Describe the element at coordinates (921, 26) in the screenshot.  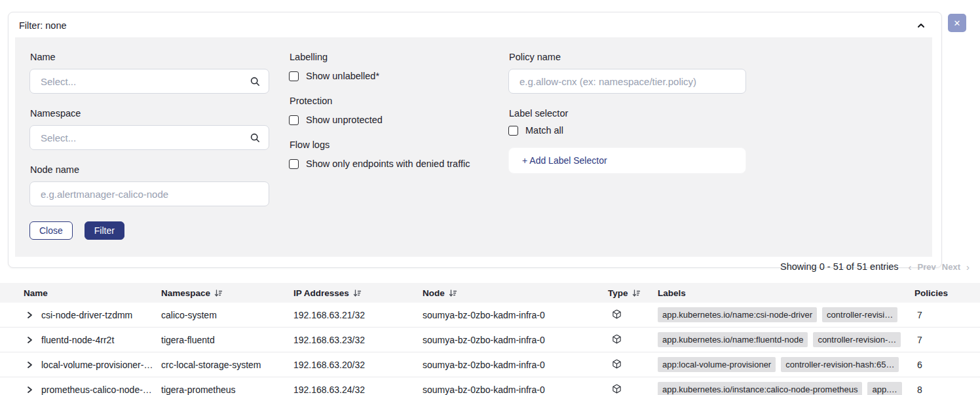
I see `collapse-filter-button` at that location.